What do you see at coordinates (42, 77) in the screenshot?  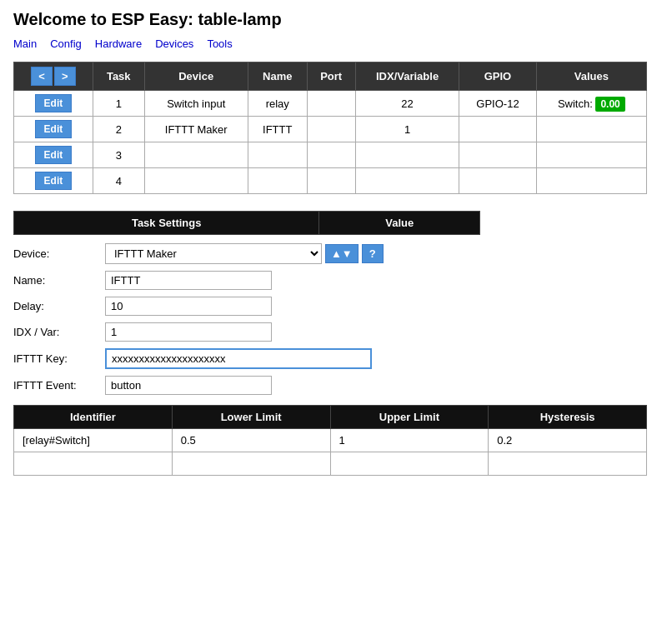 I see `prev-page-button: <` at bounding box center [42, 77].